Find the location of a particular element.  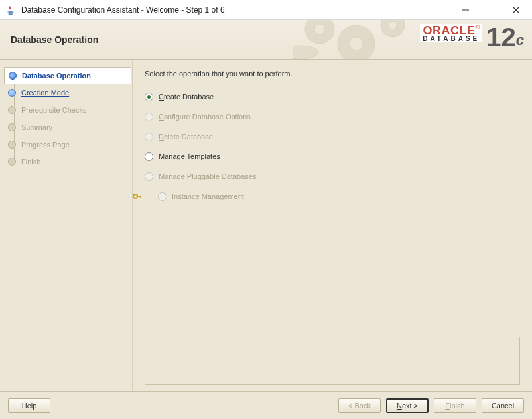

page-title: Database Operation is located at coordinates (54, 40).